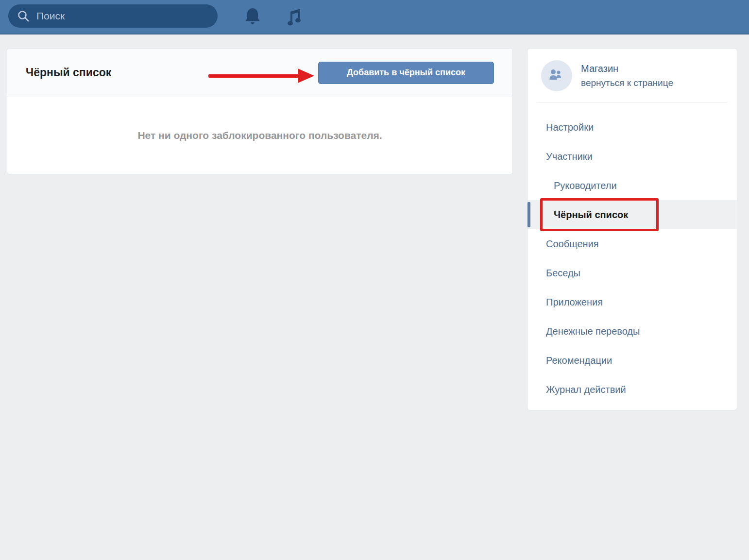 Image resolution: width=749 pixels, height=560 pixels. Describe the element at coordinates (563, 273) in the screenshot. I see `sidebar-item-label: Беседы` at that location.